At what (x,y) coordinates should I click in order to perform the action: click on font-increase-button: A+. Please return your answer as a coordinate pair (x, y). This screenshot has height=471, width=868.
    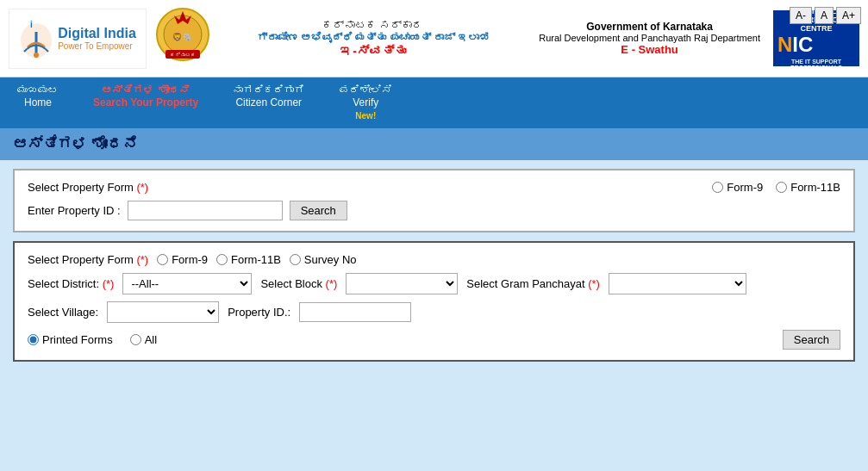
    Looking at the image, I should click on (848, 15).